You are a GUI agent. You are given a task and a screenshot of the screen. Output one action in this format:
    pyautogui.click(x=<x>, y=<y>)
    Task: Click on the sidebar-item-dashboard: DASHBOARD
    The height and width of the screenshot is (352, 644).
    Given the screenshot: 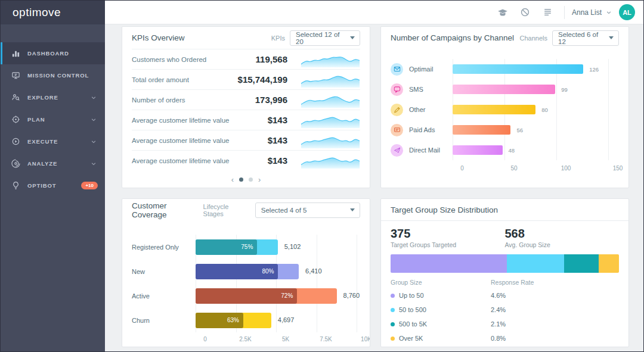 What is the action you would take?
    pyautogui.click(x=52, y=54)
    